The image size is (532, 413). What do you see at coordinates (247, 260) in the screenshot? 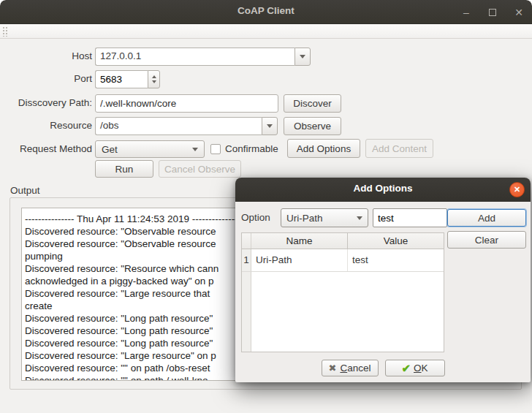
I see `table-row-number: 1` at bounding box center [247, 260].